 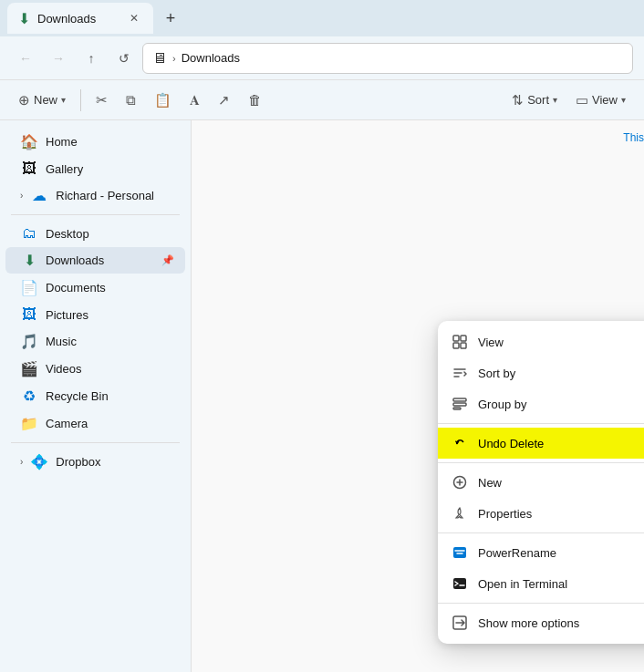 I want to click on view-button: ▭ View ▾, so click(x=600, y=100).